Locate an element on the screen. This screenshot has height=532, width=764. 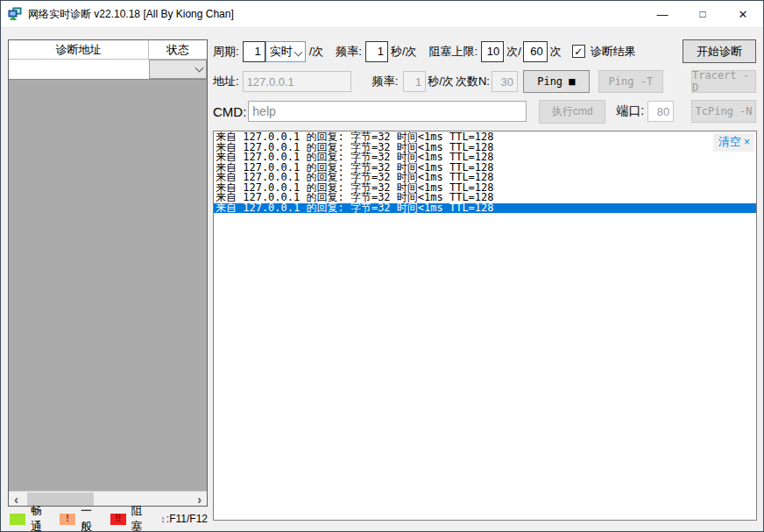
port-input is located at coordinates (661, 111).